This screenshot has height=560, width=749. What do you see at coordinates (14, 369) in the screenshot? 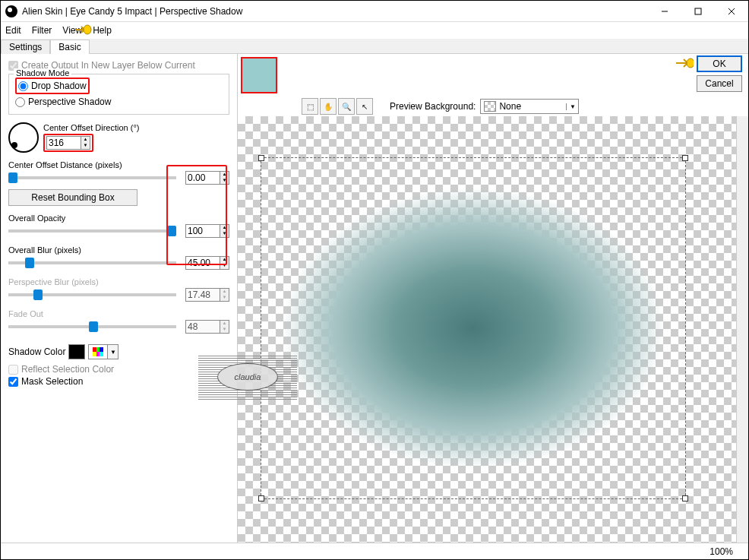
I see `reflect-selection-checkbox` at bounding box center [14, 369].